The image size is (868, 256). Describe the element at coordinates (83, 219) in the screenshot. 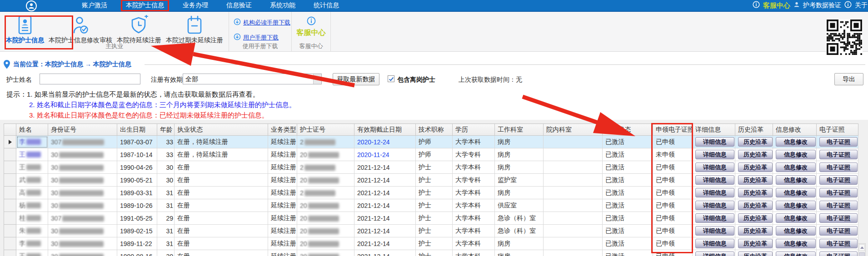

I see `redacted-id` at that location.